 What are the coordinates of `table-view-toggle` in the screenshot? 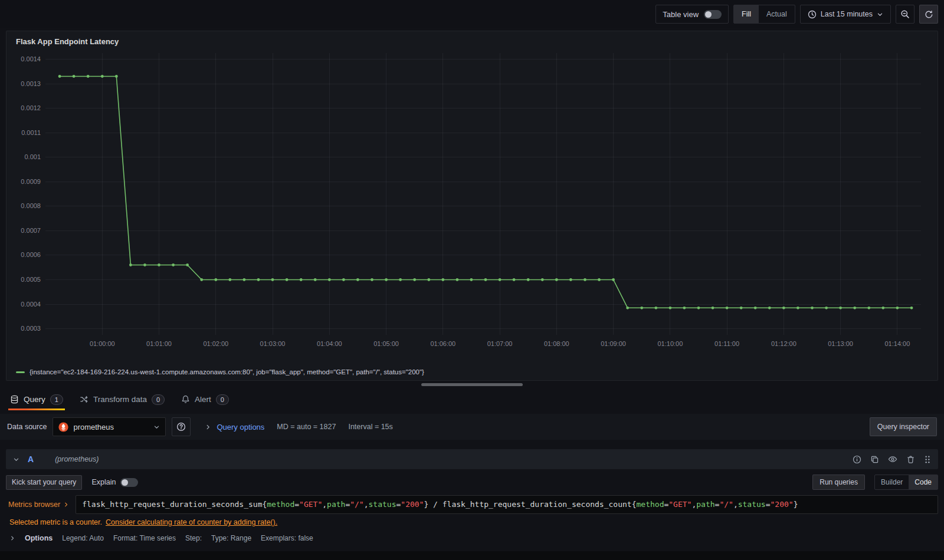 It's located at (713, 14).